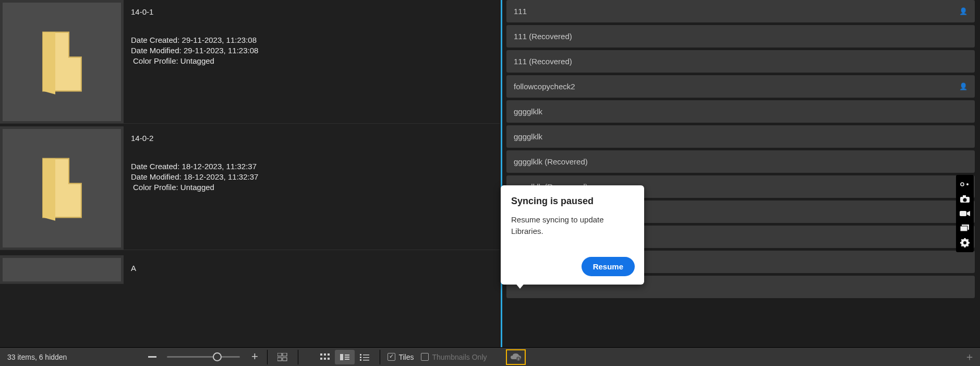  I want to click on video-icon, so click(965, 214).